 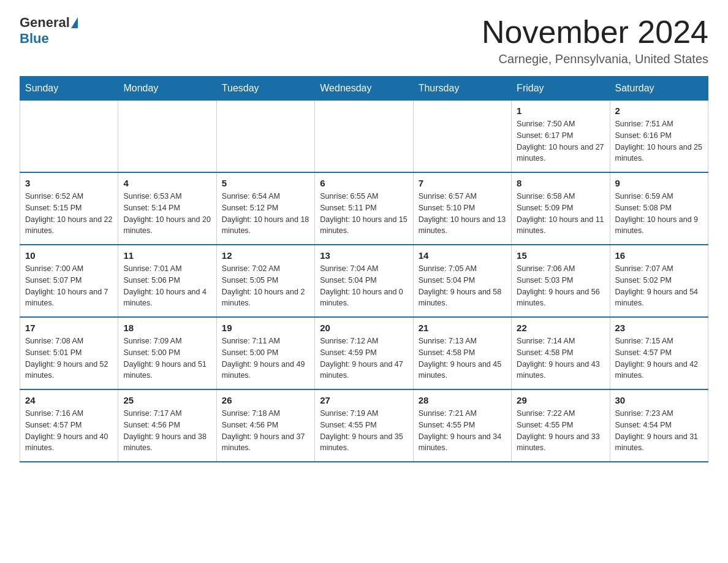 I want to click on calendar-cell: 14Sunrise: 7:05 AMSunset: 5:04 PMDayligh…, so click(x=462, y=281).